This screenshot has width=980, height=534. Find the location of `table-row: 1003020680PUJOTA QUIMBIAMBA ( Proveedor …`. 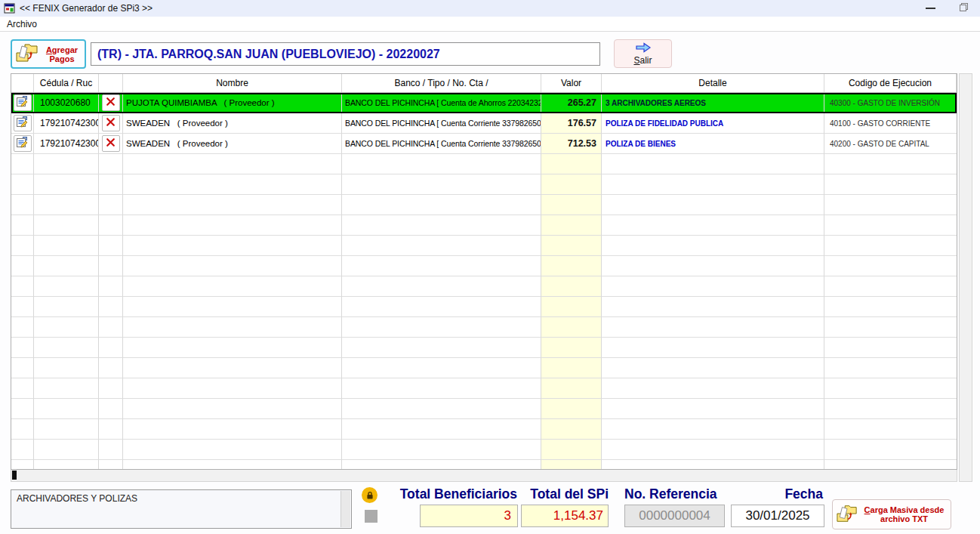

table-row: 1003020680PUJOTA QUIMBIAMBA ( Proveedor … is located at coordinates (484, 103).